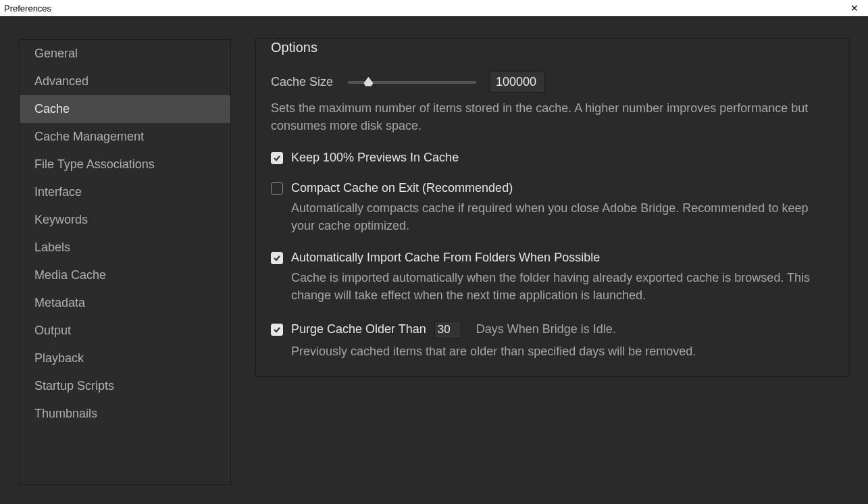 This screenshot has height=504, width=868. What do you see at coordinates (125, 192) in the screenshot?
I see `sidebar-item-interface: Interface` at bounding box center [125, 192].